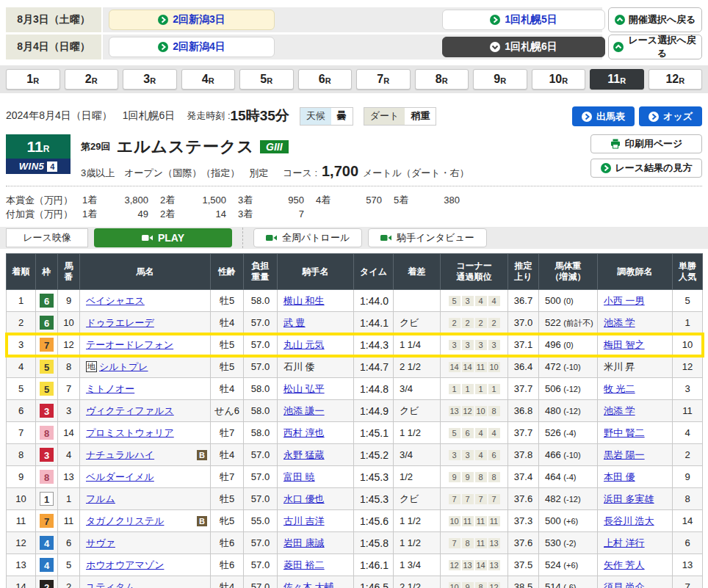 The height and width of the screenshot is (588, 708). Describe the element at coordinates (417, 301) in the screenshot. I see `margin` at that location.